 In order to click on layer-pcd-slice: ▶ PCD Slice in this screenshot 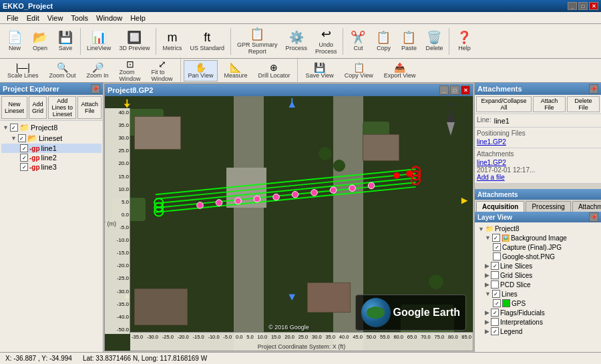, I will do `click(538, 285)`.